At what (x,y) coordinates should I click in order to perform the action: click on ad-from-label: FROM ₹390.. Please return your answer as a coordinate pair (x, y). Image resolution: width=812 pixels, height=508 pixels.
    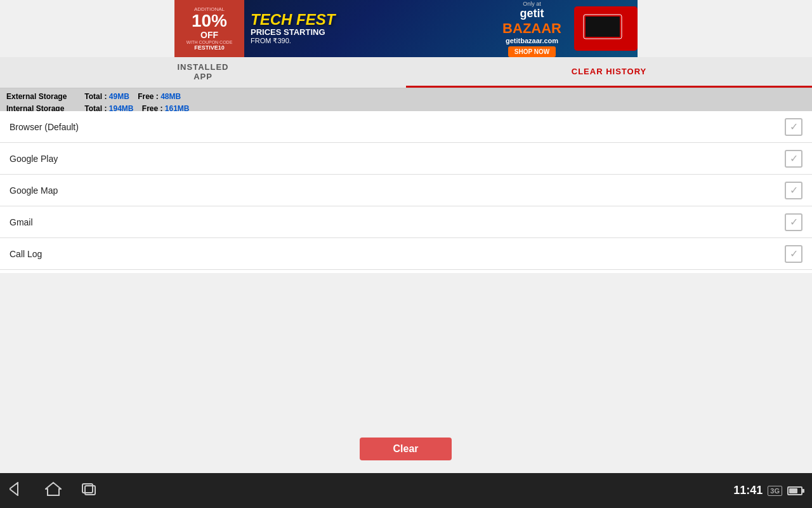
    Looking at the image, I should click on (271, 41).